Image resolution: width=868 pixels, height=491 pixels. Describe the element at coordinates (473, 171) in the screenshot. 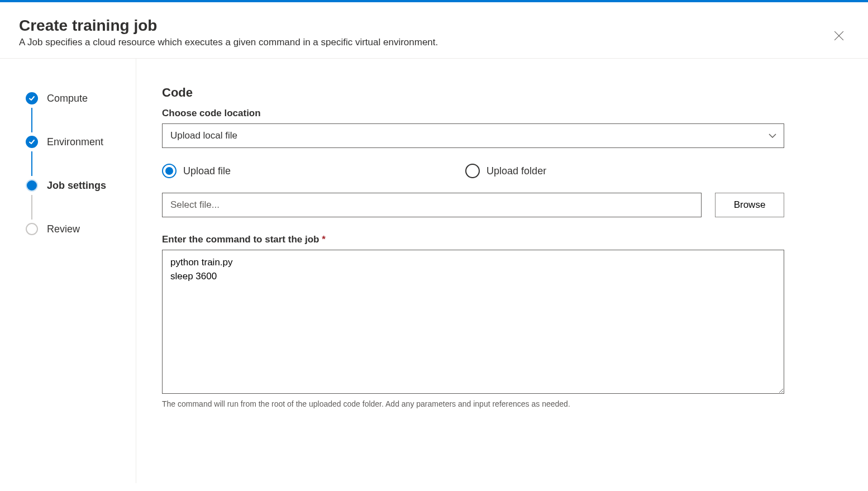

I see `upload-type-radio-group: Upload file Upload folder` at that location.